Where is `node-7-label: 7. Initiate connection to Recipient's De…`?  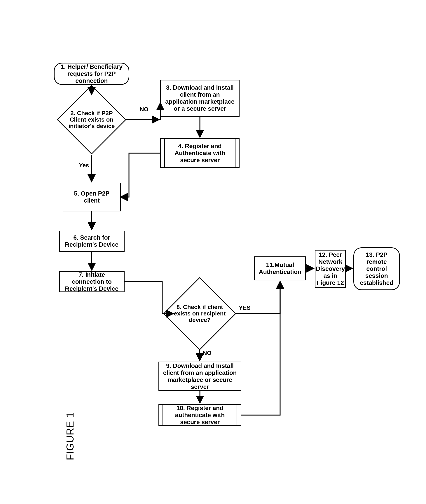 node-7-label: 7. Initiate connection to Recipient's De… is located at coordinates (92, 282).